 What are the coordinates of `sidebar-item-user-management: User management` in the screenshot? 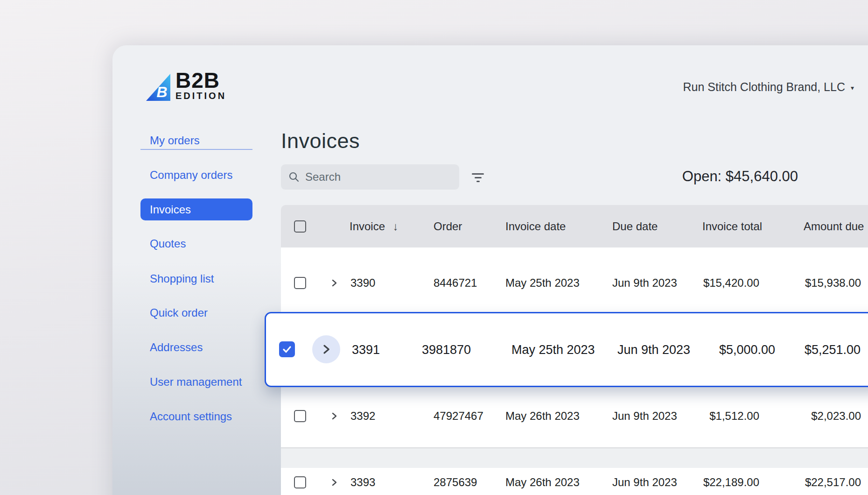 It's located at (196, 382).